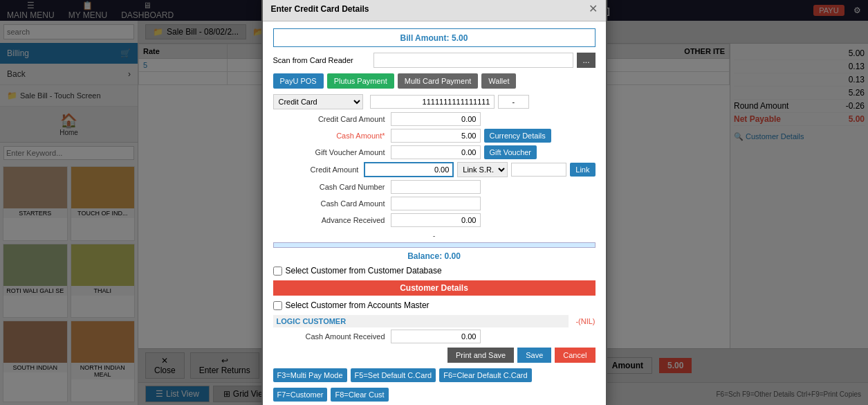 The width and height of the screenshot is (868, 405). Describe the element at coordinates (434, 204) in the screenshot. I see `cash-card-amount-row: Cash Card Amount` at that location.